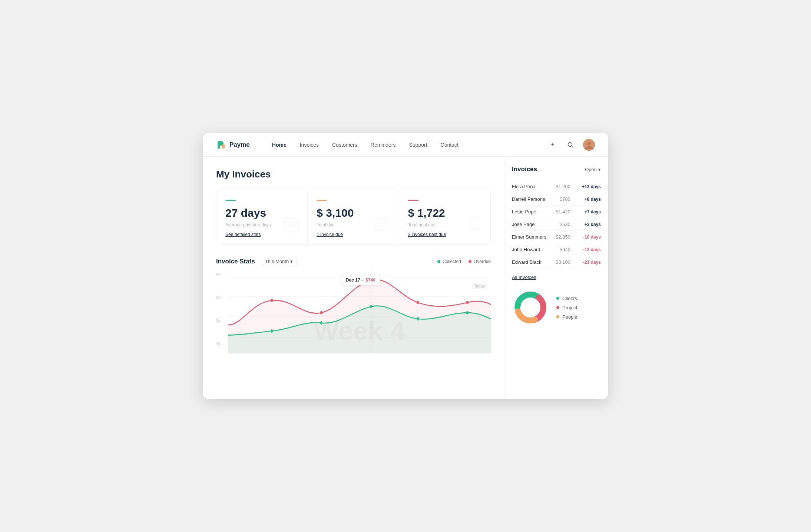  What do you see at coordinates (383, 226) in the screenshot?
I see `stat-icon-dollar: $` at bounding box center [383, 226].